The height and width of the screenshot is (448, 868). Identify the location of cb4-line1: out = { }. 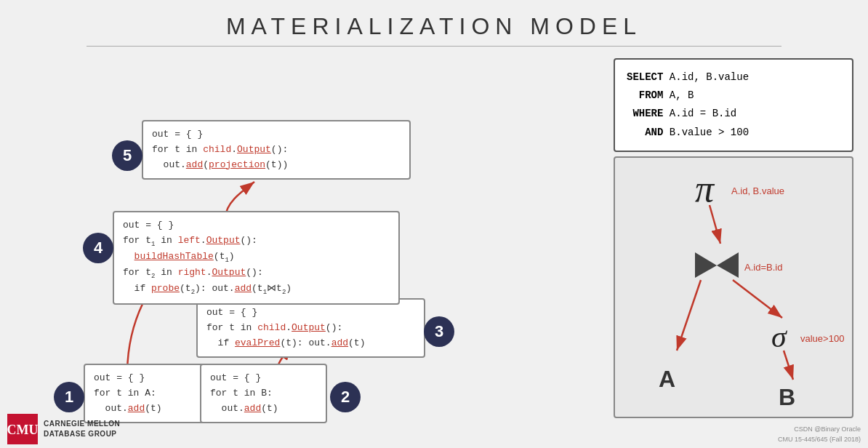
(256, 225).